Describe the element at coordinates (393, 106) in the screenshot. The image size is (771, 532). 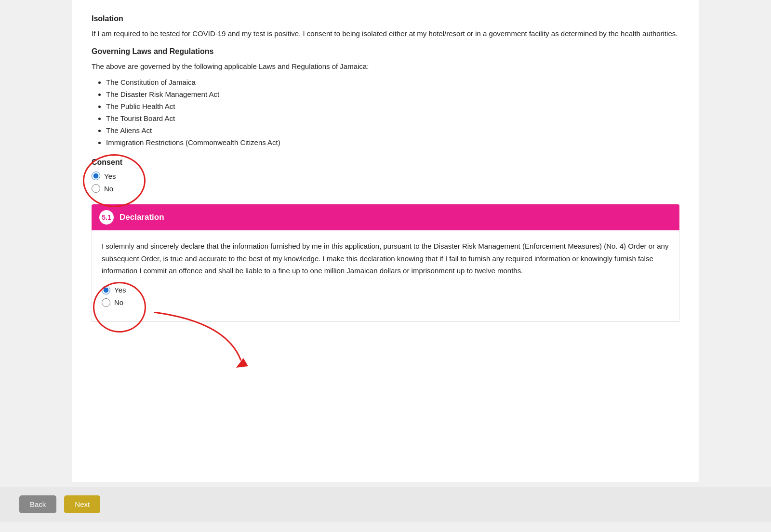
I see `list-item: The Public Health Act` at that location.